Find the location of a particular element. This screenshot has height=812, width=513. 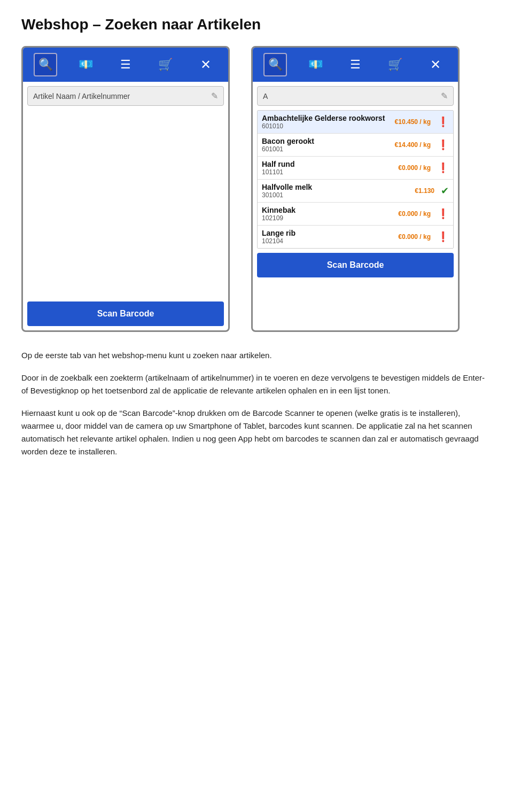

result-item: Halfvolle melk301001€1.130✔ is located at coordinates (355, 191).